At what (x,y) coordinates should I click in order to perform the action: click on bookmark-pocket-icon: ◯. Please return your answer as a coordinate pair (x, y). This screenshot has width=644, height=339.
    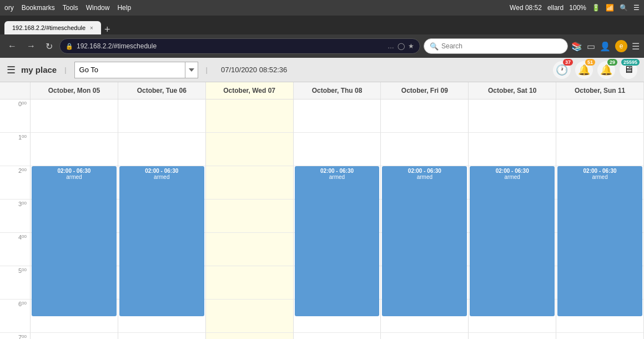
    Looking at the image, I should click on (401, 46).